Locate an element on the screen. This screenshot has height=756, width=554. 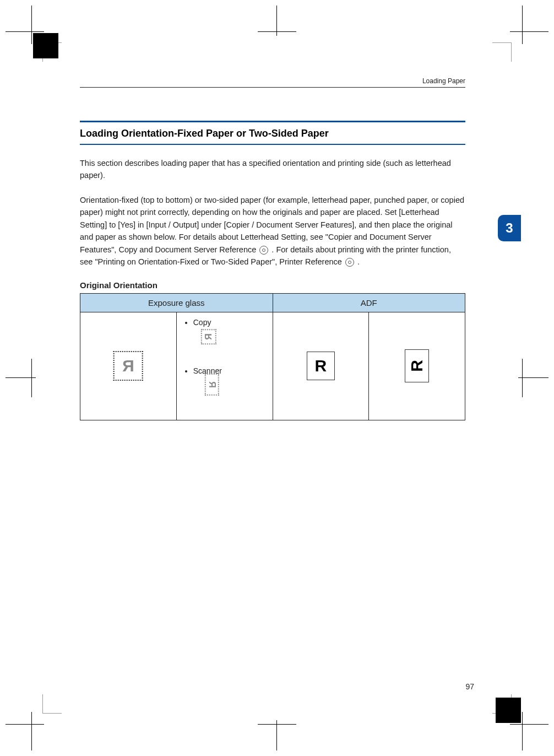
header-adf-text: ADF is located at coordinates (369, 303).